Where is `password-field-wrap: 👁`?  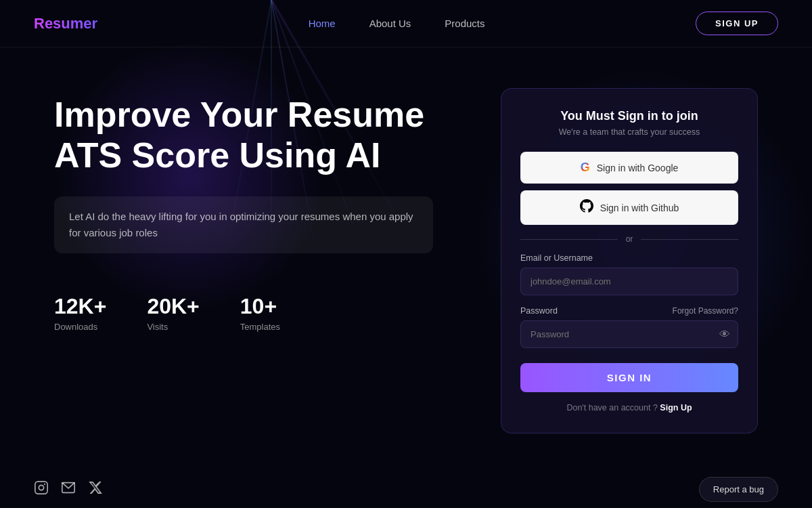 password-field-wrap: 👁 is located at coordinates (629, 335).